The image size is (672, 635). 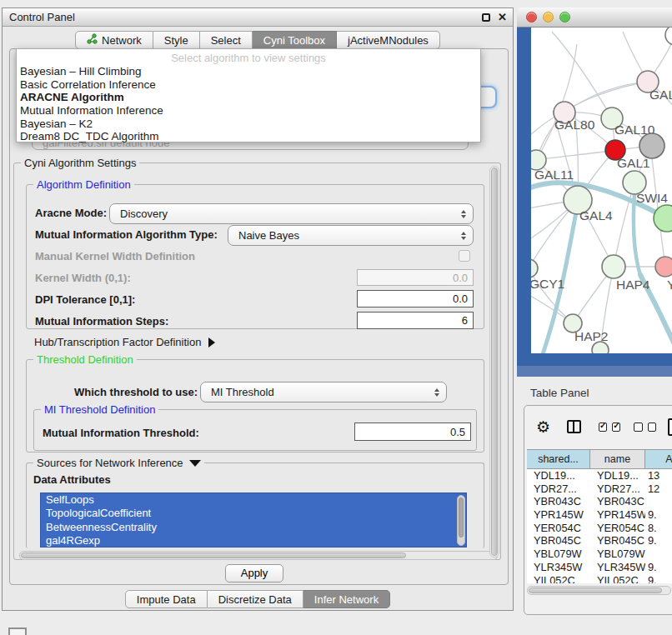 What do you see at coordinates (227, 40) in the screenshot?
I see `tab-select: Select` at bounding box center [227, 40].